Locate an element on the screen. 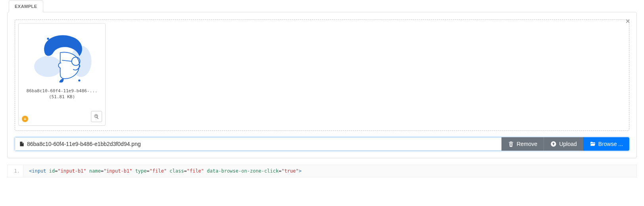 Image resolution: width=644 pixels, height=206 pixels. code-content: <input id="input-b1" name="input-b1" typ… is located at coordinates (165, 171).